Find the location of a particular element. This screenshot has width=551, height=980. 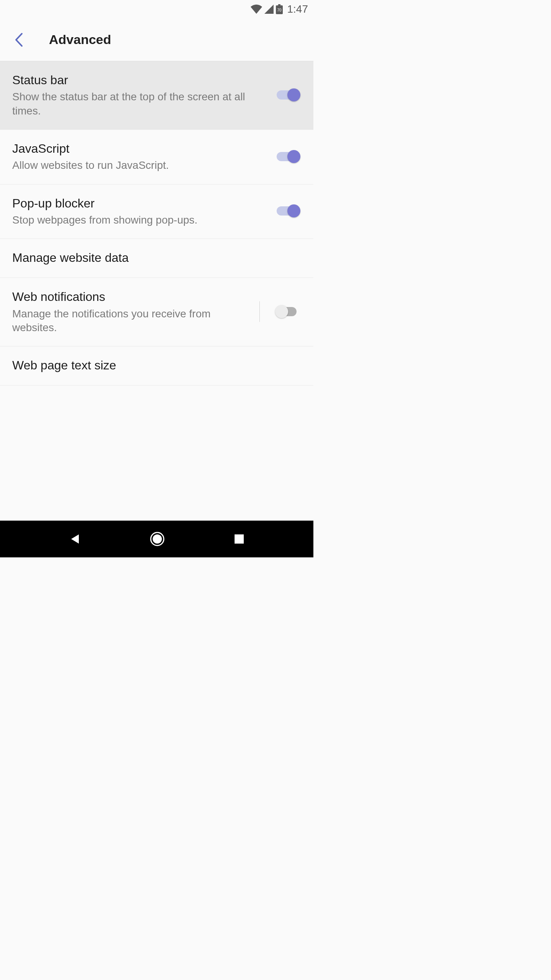

toggle-web-notifications is located at coordinates (289, 312).